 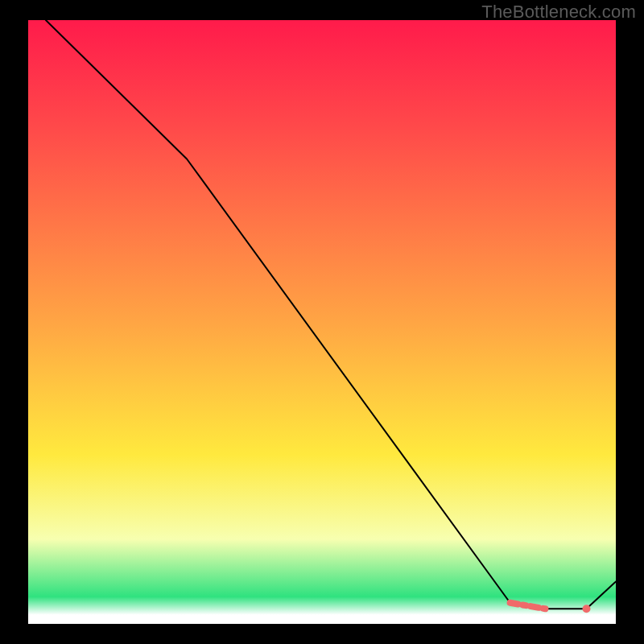 What do you see at coordinates (587, 609) in the screenshot?
I see `highlight-point` at bounding box center [587, 609].